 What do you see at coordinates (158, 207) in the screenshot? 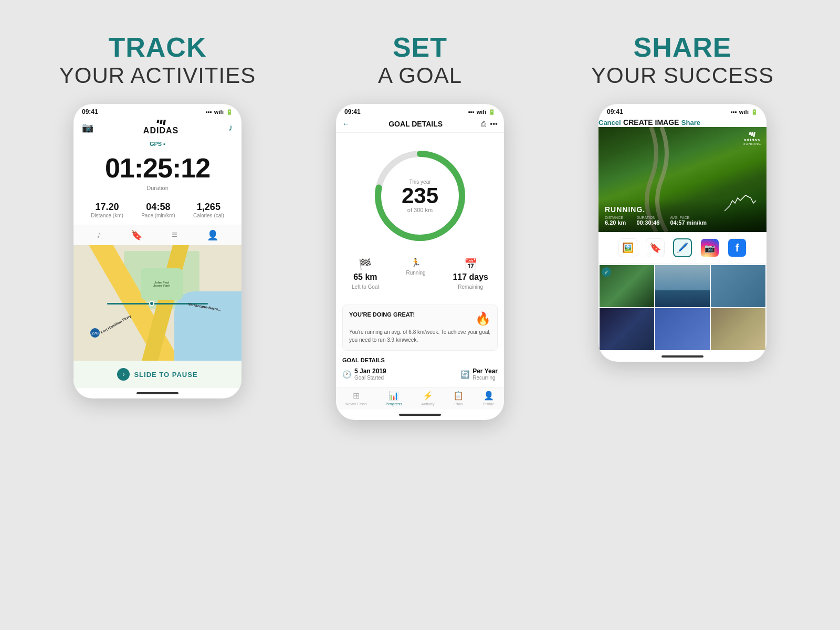
I see `pace-value: 04:58` at bounding box center [158, 207].